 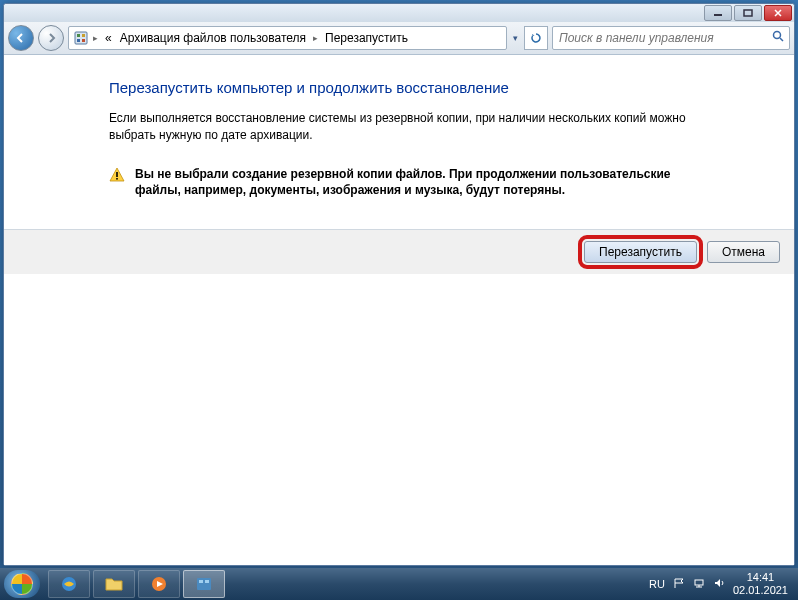 What do you see at coordinates (399, 38) in the screenshot?
I see `navbar: ▸ « Архивация файлов пользователя ▸ Пере…` at bounding box center [399, 38].